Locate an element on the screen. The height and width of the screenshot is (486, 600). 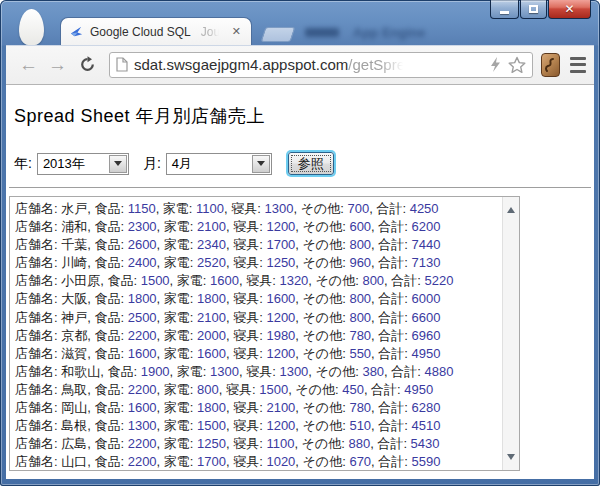
reload-icon is located at coordinates (88, 64).